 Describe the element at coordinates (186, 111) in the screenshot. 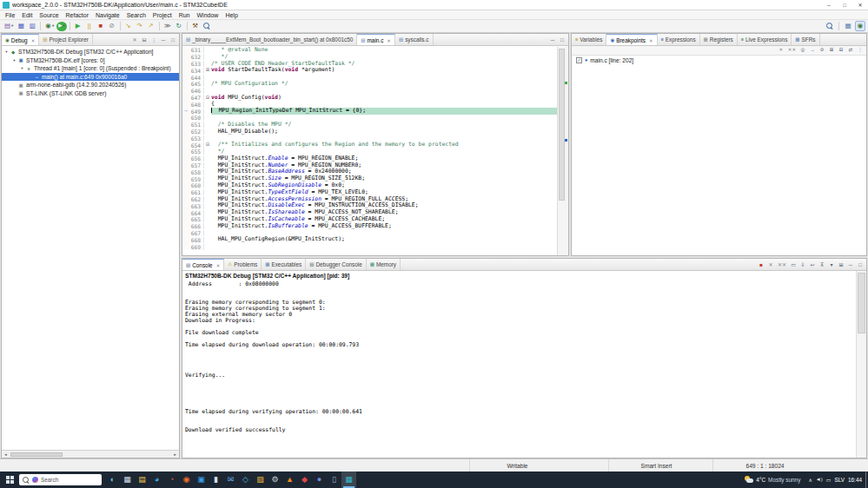

I see `instruction-pointer-icon: →` at that location.